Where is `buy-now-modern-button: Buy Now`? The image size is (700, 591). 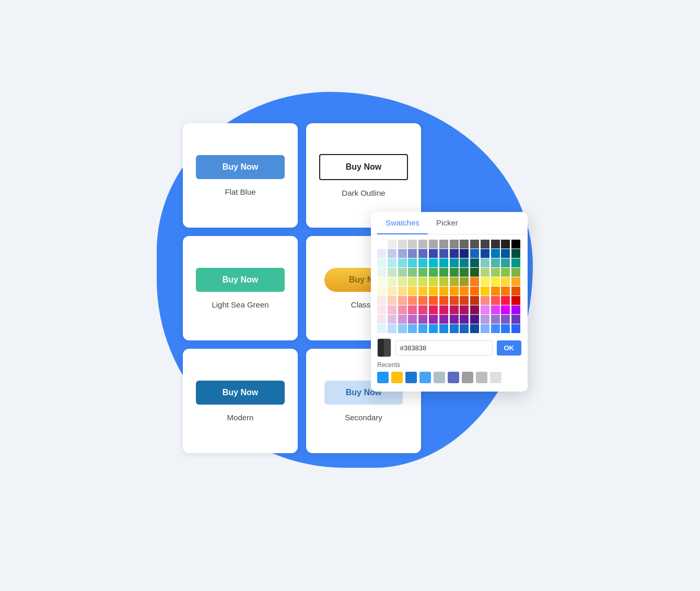
buy-now-modern-button: Buy Now is located at coordinates (240, 393).